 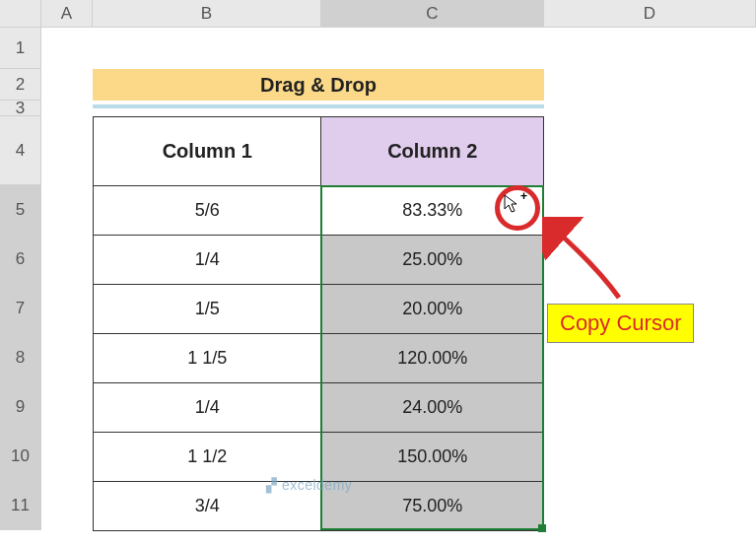 What do you see at coordinates (433, 211) in the screenshot?
I see `cell-c5: 83.33%` at bounding box center [433, 211].